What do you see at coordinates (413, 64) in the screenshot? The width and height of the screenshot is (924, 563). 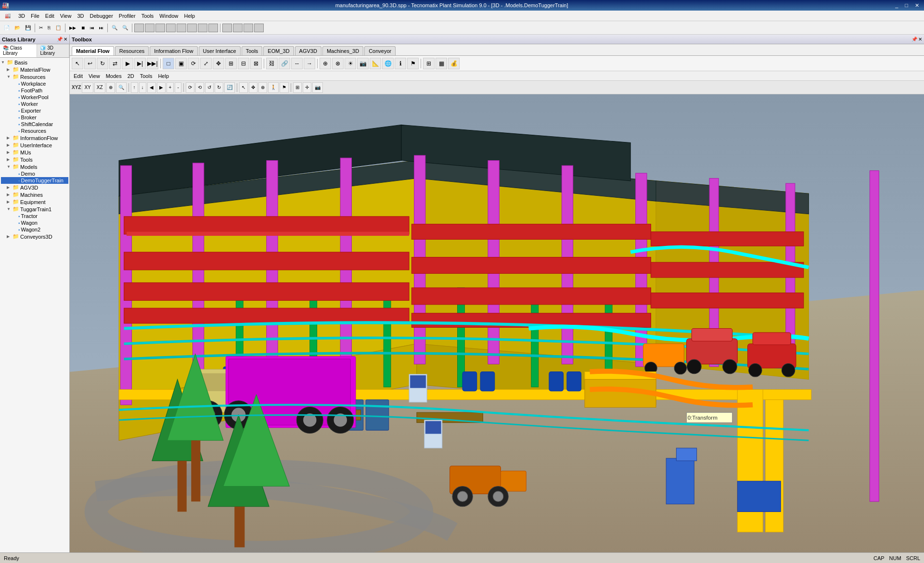 I see `tool-flag: ⚑` at bounding box center [413, 64].